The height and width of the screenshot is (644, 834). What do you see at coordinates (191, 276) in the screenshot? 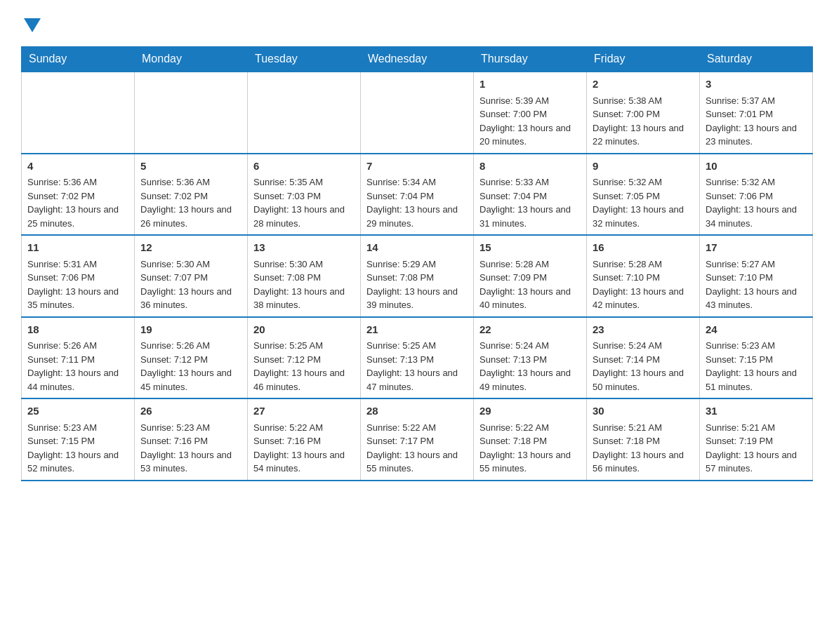
I see `calendar-cell: 12Sunrise: 5:30 AM Sunset: 7:07 PM Dayli…` at bounding box center [191, 276].